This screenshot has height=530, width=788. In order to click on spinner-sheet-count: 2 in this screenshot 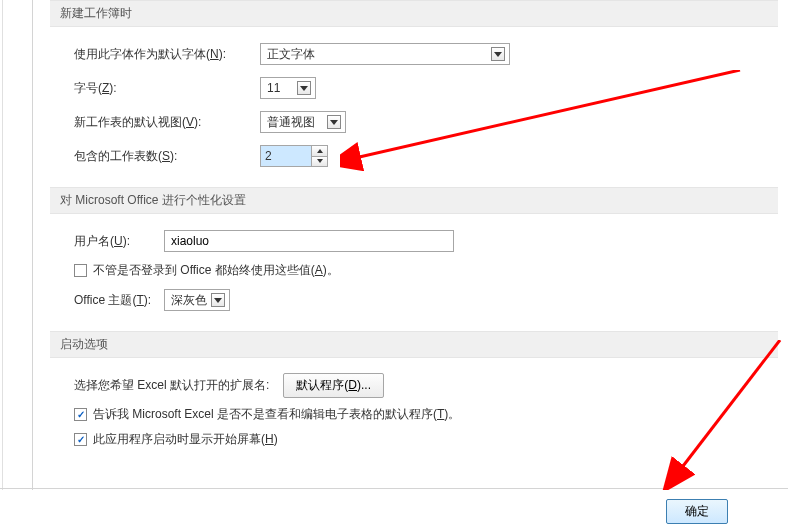, I will do `click(294, 156)`.